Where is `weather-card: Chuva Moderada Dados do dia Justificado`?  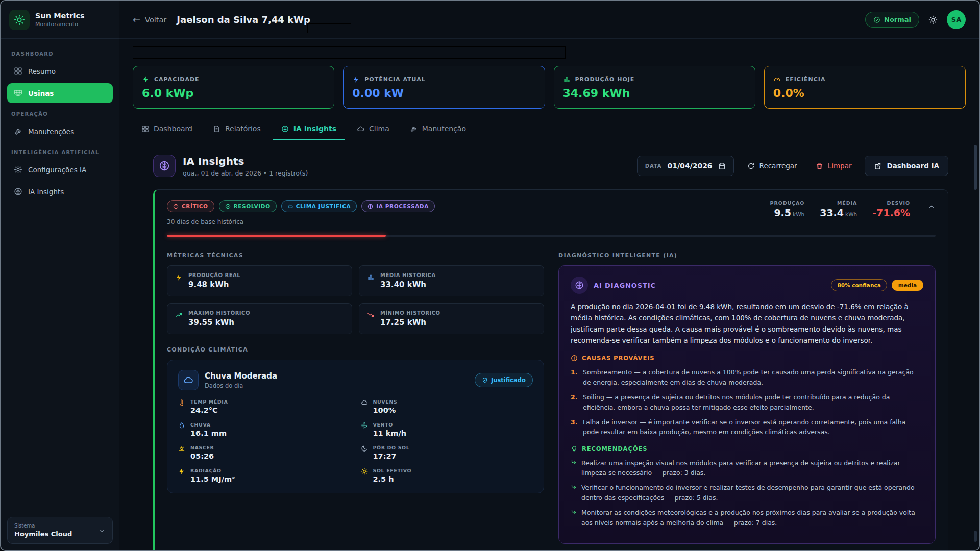
weather-card: Chuva Moderada Dados do dia Justificado is located at coordinates (355, 427).